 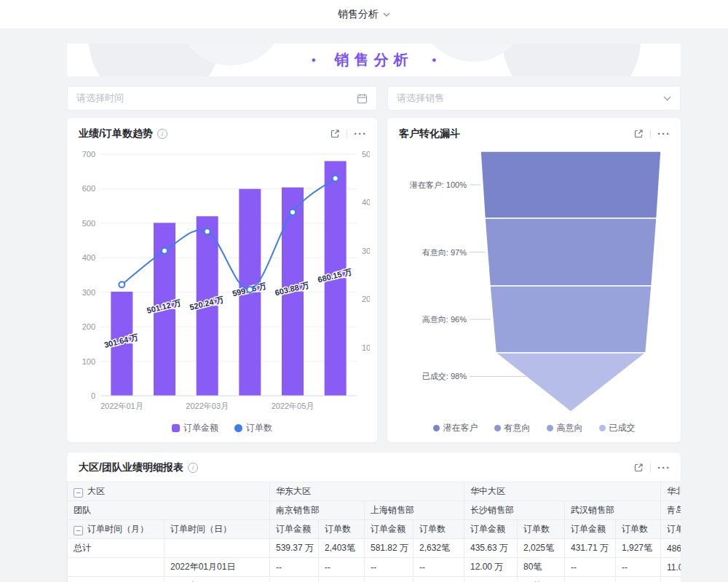 What do you see at coordinates (374, 533) in the screenshot?
I see `pivot-table-body: −大区华东大区华中大区华北大区团队南京销售部上海销售部长沙销售部武汉销售部青岛销…` at bounding box center [374, 533].